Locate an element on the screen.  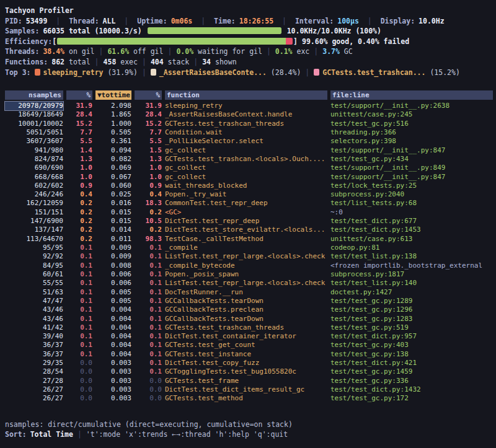
efficiency-failed-segment is located at coordinates (289, 41).